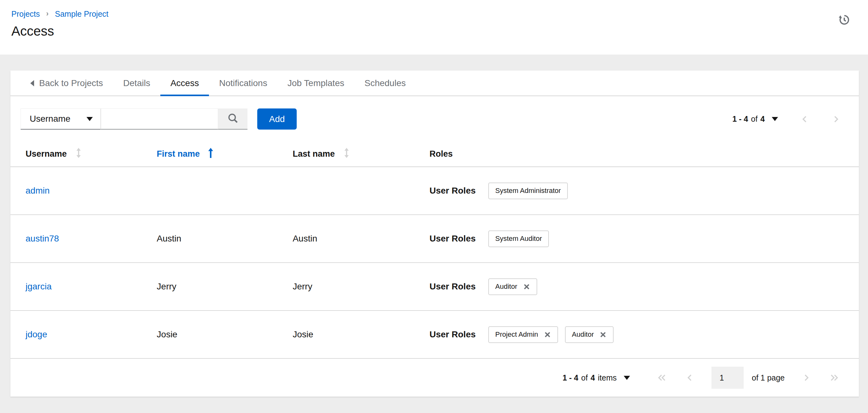 Image resolution: width=868 pixels, height=413 pixels. I want to click on tab-job-templates-label: Job Templates, so click(316, 83).